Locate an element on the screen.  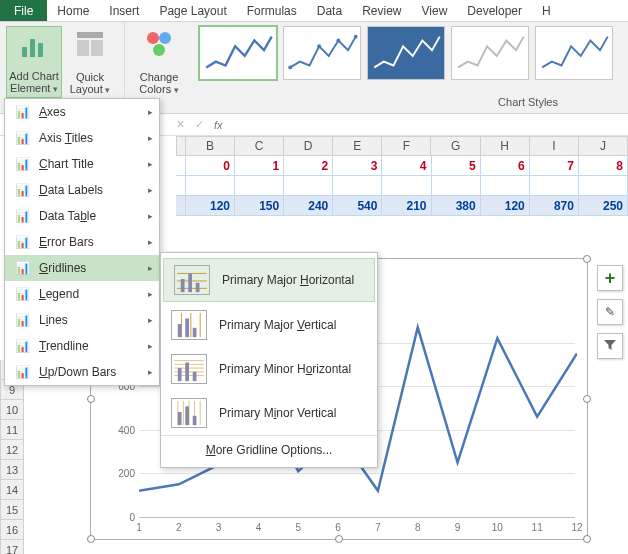
cell-C2: 1 is located at coordinates (260, 166).